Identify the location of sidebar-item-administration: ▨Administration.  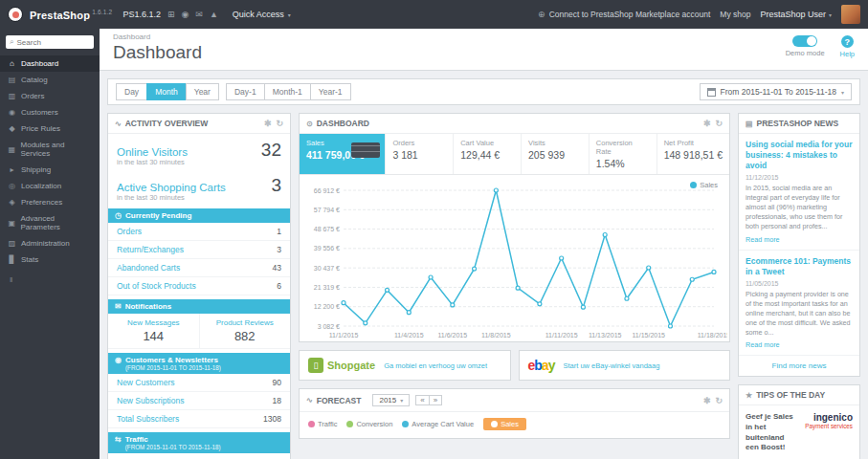
(50, 243).